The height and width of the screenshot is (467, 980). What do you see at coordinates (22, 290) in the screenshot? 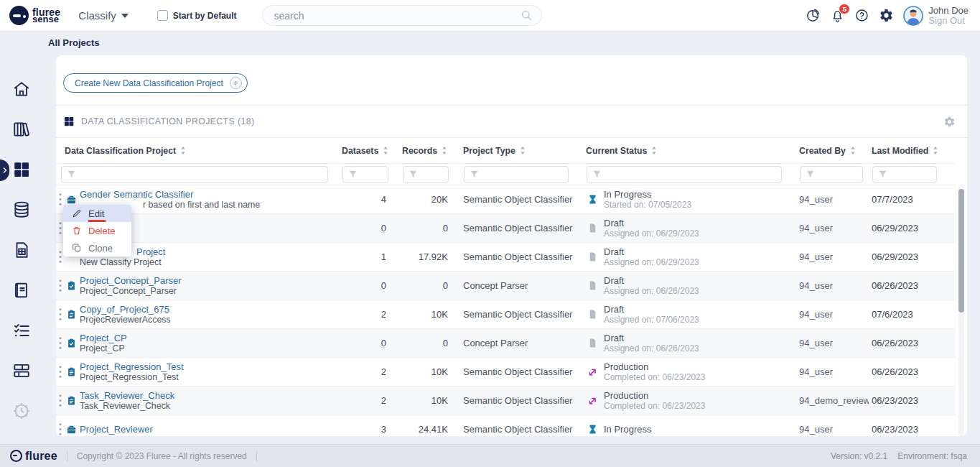
I see `sidebar-item-notebook` at bounding box center [22, 290].